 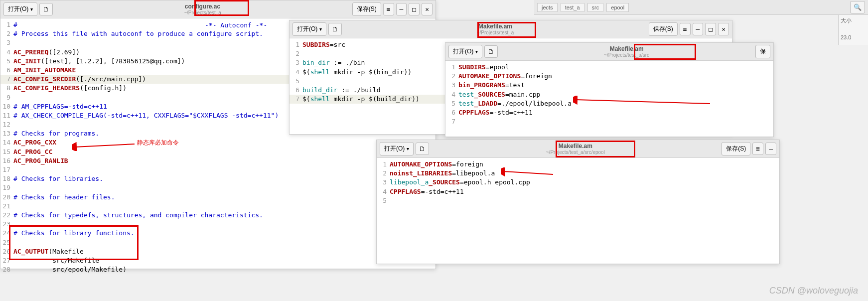 What do you see at coordinates (575, 152) in the screenshot?
I see `file-path: ~/Projects/test_a/src/epool` at bounding box center [575, 152].